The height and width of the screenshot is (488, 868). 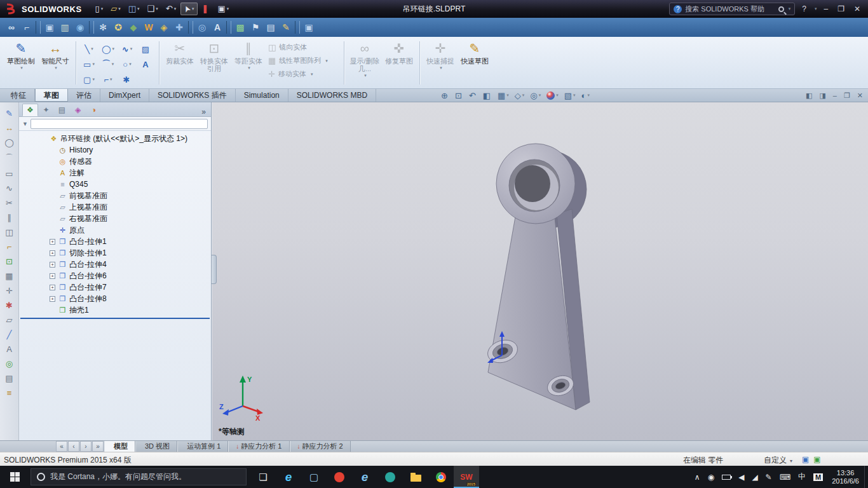 I want to click on ellipse-tool: ○ ▾, so click(x=127, y=64).